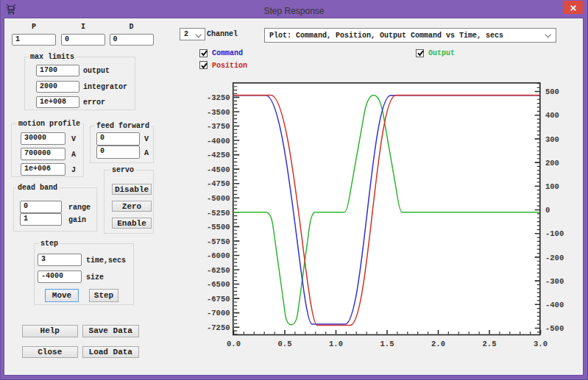  I want to click on svg-text: 0.5, so click(286, 344).